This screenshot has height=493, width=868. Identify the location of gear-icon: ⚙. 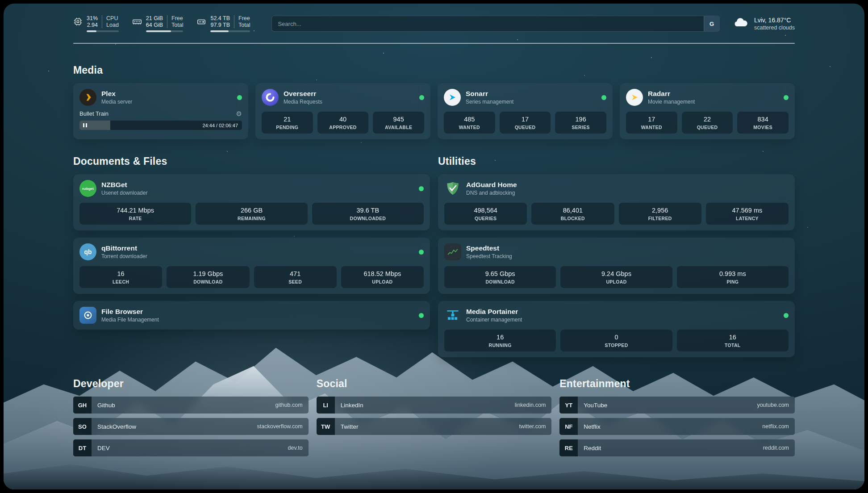
(239, 113).